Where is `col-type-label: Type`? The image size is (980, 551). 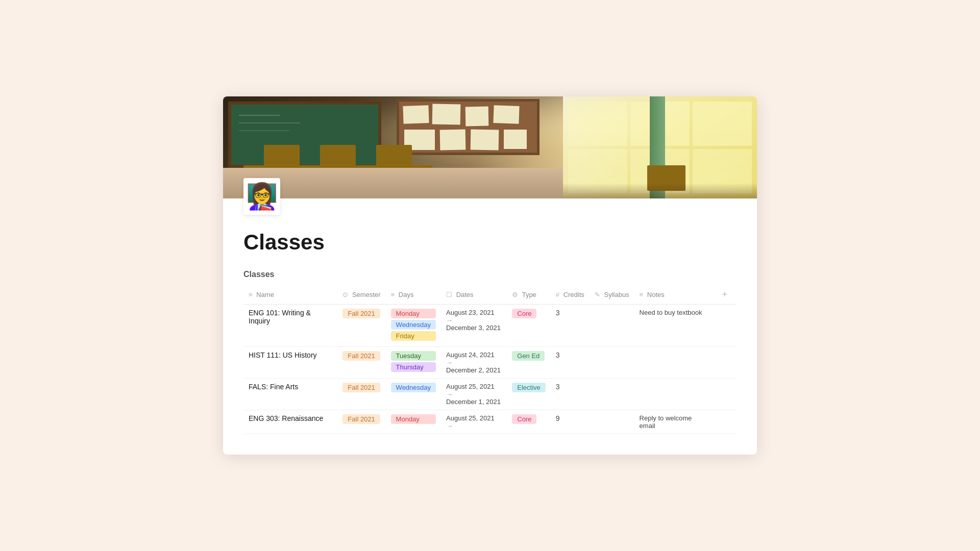 col-type-label: Type is located at coordinates (529, 295).